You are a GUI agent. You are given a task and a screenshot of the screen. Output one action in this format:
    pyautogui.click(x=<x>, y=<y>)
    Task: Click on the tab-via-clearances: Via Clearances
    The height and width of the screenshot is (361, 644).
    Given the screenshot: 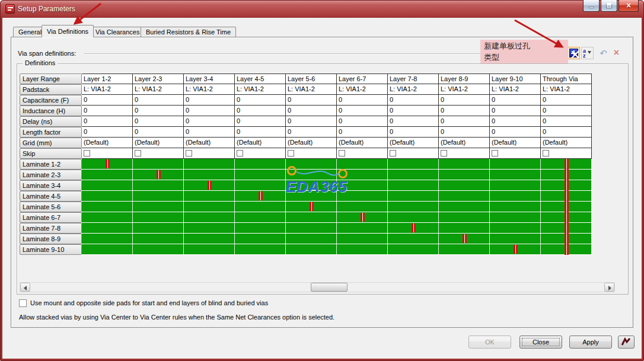 What is the action you would take?
    pyautogui.click(x=117, y=32)
    